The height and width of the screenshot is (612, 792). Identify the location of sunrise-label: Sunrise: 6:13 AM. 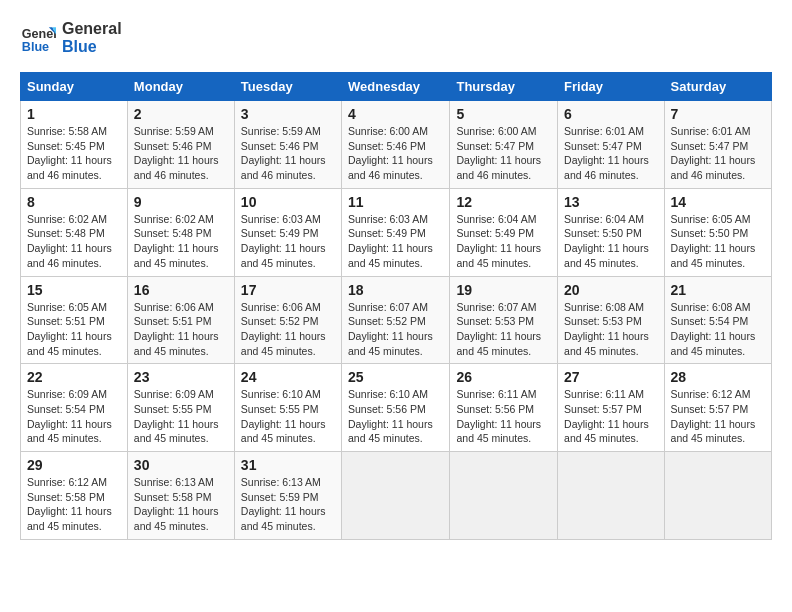
(281, 482).